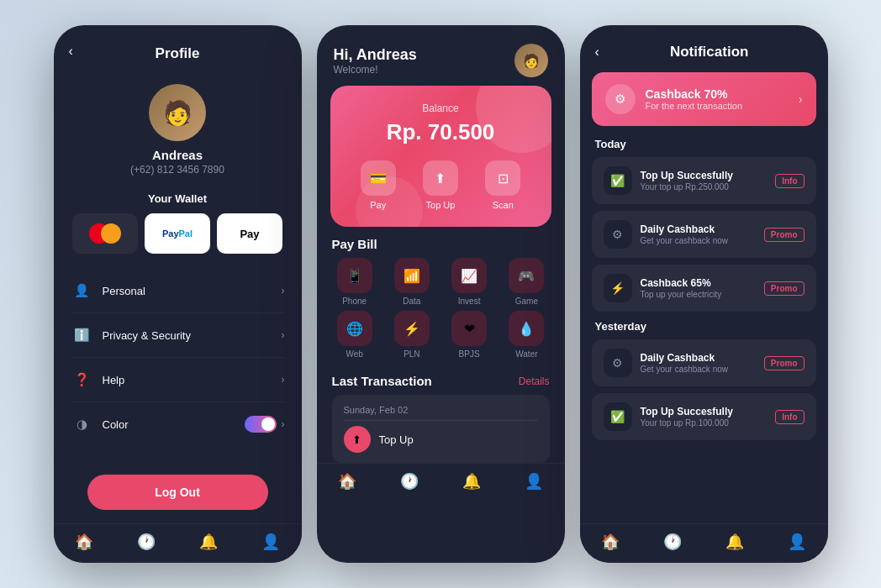 The width and height of the screenshot is (881, 588). What do you see at coordinates (412, 276) in the screenshot?
I see `data-icon: 📶` at bounding box center [412, 276].